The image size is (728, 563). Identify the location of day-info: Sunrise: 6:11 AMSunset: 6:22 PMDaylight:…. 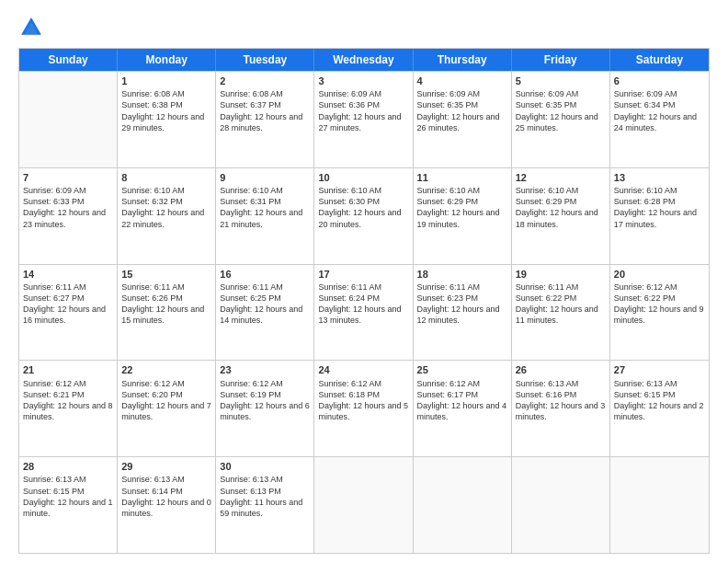
(561, 304).